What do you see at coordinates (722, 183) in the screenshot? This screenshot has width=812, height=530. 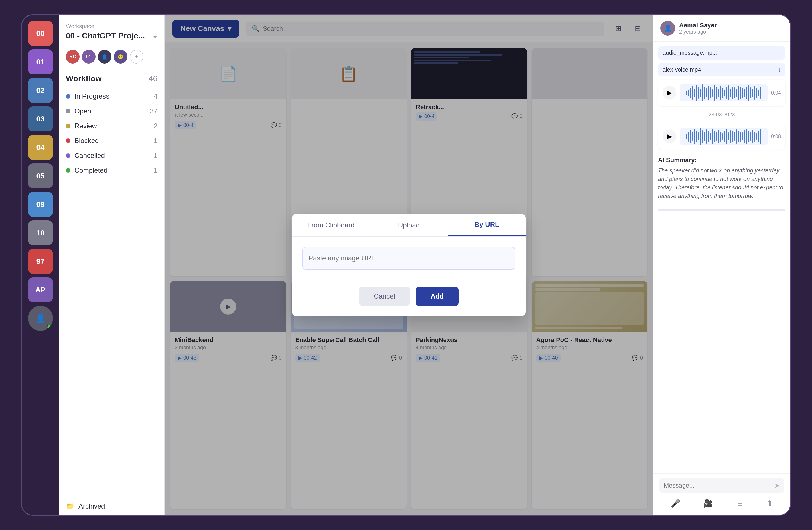 I see `ai-summary-text: The speaker did not work on anything yes…` at bounding box center [722, 183].